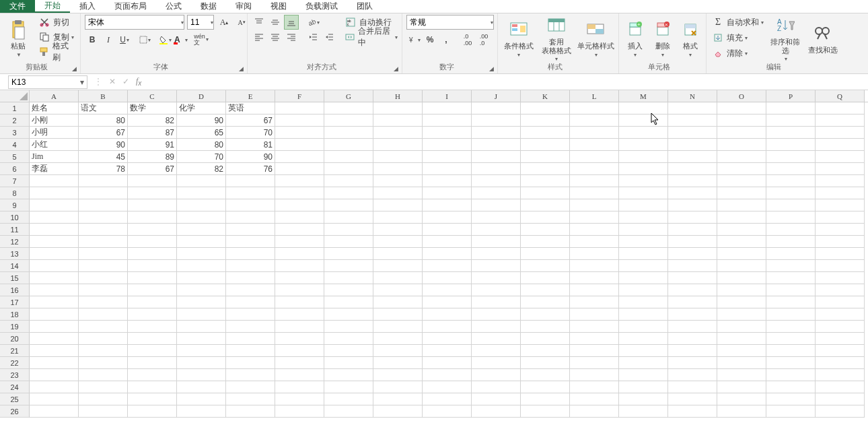 The image size is (868, 425). I want to click on cell: 姓名, so click(54, 108).